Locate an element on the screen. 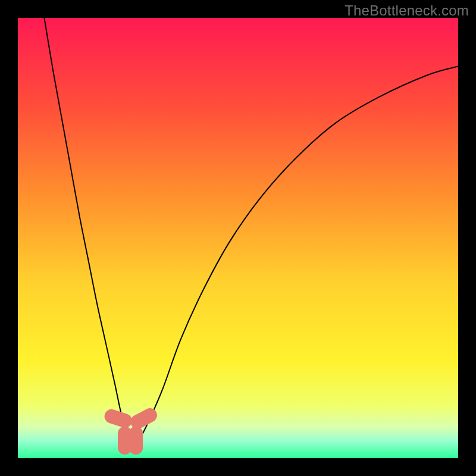 This screenshot has height=476, width=476. marker-bottom-right is located at coordinates (136, 440).